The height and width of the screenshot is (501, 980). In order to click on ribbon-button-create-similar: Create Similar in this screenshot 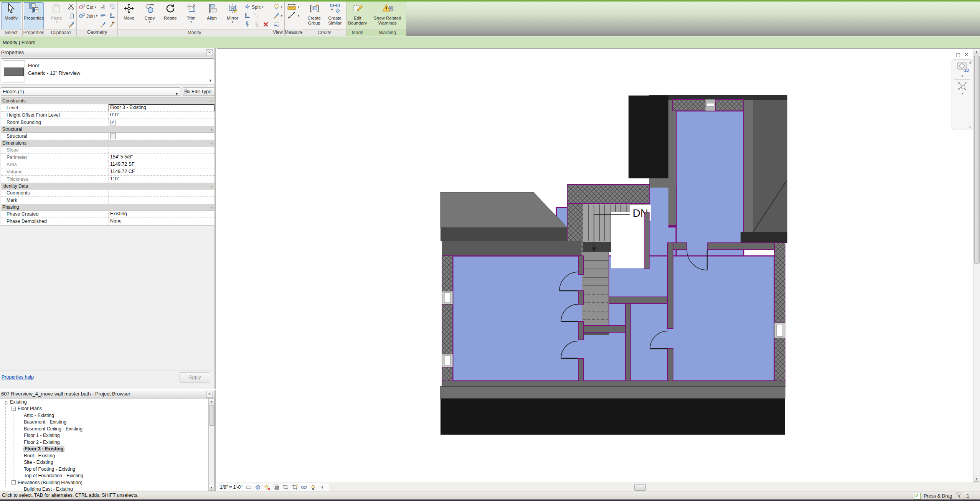, I will do `click(335, 16)`.